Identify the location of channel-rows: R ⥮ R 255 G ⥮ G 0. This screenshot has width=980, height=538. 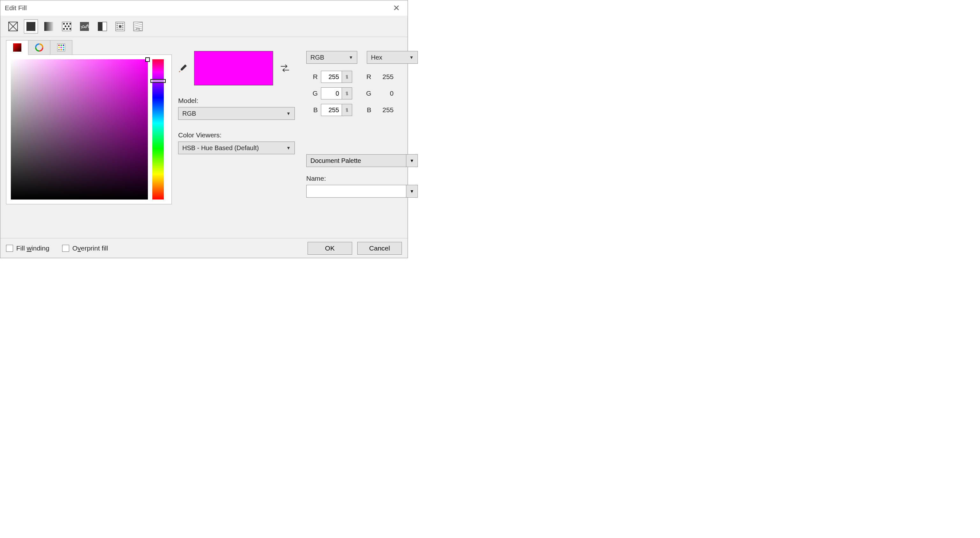
(362, 94).